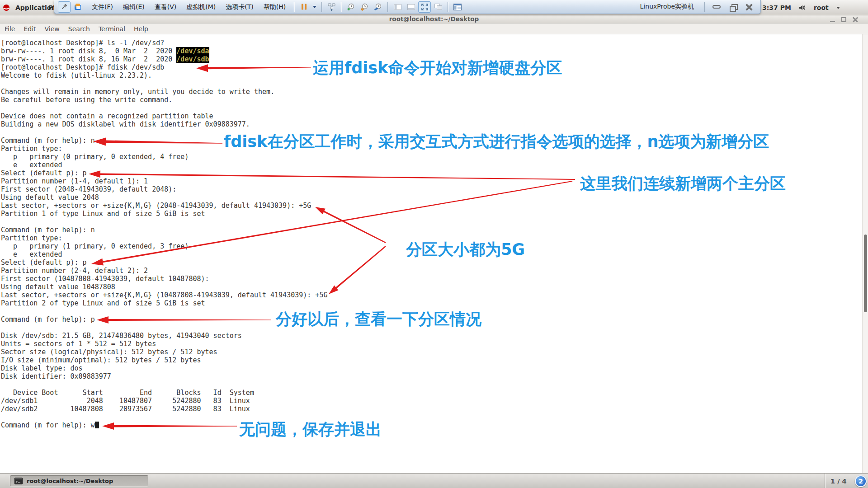 Image resolution: width=868 pixels, height=488 pixels. Describe the element at coordinates (844, 19) in the screenshot. I see `terminal-window-controls` at that location.